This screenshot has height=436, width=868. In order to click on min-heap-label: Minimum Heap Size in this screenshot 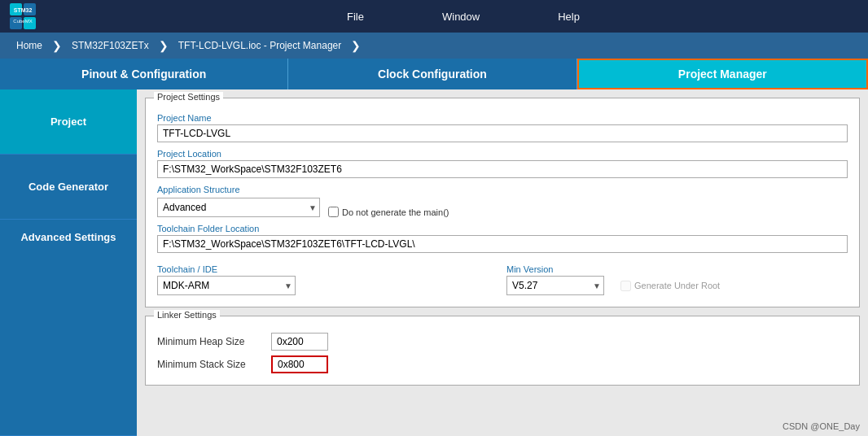, I will do `click(210, 342)`.